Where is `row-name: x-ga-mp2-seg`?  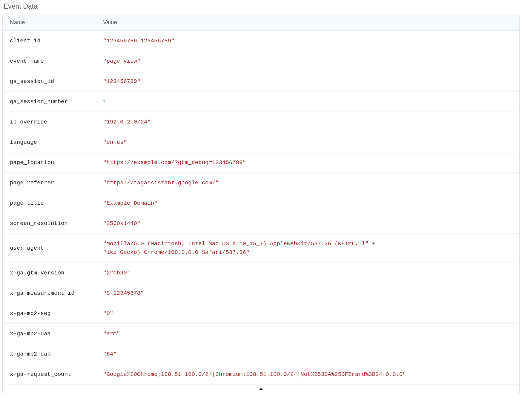 row-name: x-ga-mp2-seg is located at coordinates (56, 314).